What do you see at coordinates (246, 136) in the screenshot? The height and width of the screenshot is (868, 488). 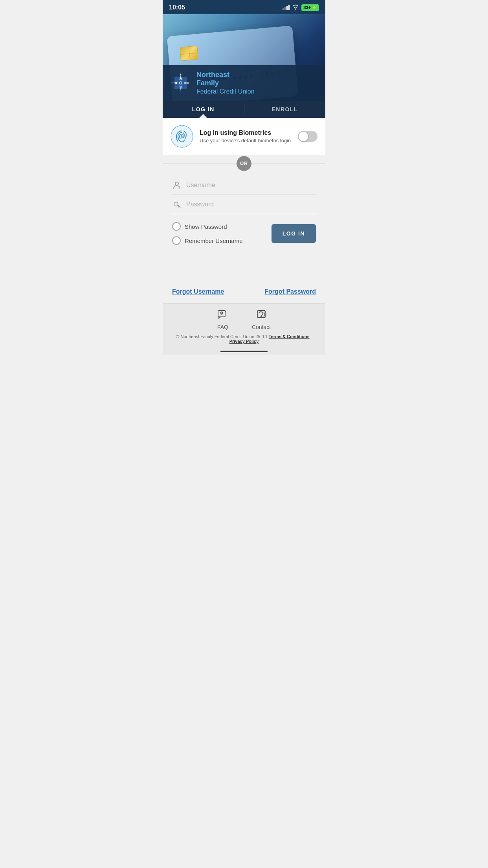 I see `biometrics-text: Log in using Biometrics Use your device'…` at bounding box center [246, 136].